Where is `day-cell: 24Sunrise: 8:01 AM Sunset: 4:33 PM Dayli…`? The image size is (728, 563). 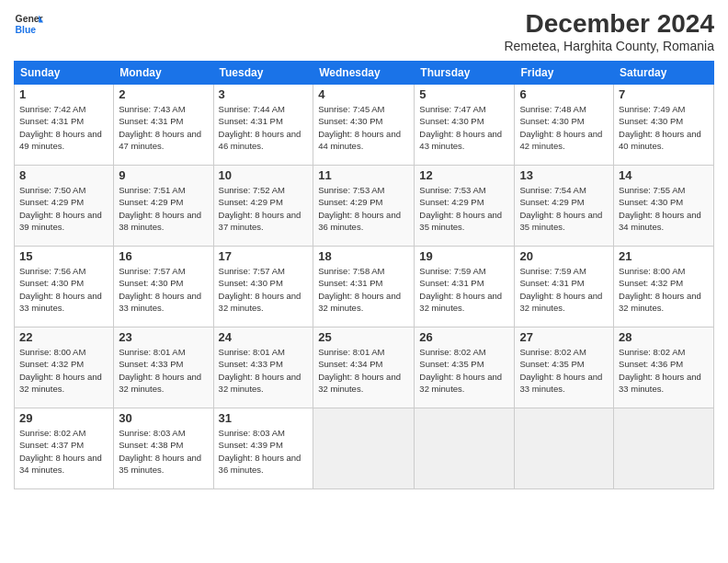 day-cell: 24Sunrise: 8:01 AM Sunset: 4:33 PM Dayli… is located at coordinates (263, 368).